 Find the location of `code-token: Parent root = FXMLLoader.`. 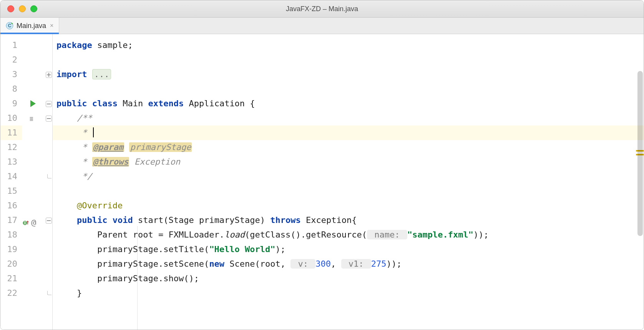

code-token: Parent root = FXMLLoader. is located at coordinates (161, 235).